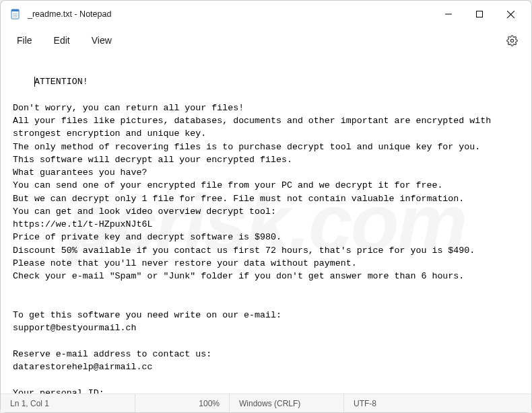  I want to click on window-controls, so click(479, 14).